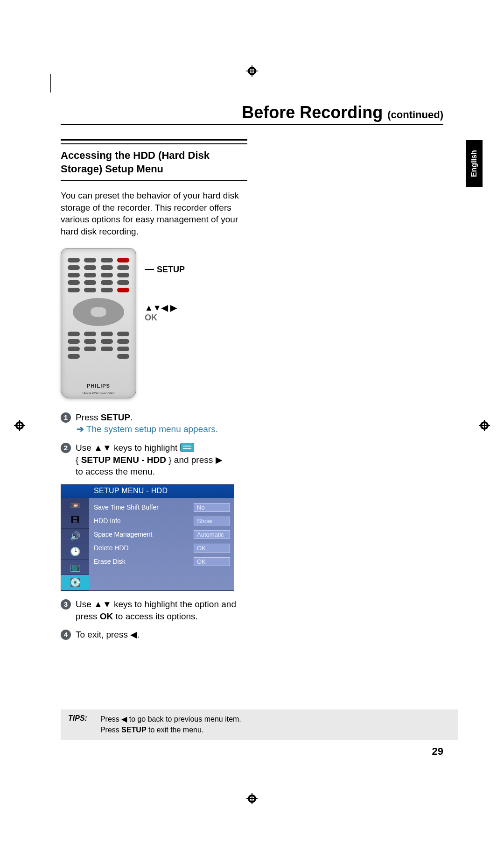 This screenshot has height=851, width=504. I want to click on language-tab: English, so click(474, 163).